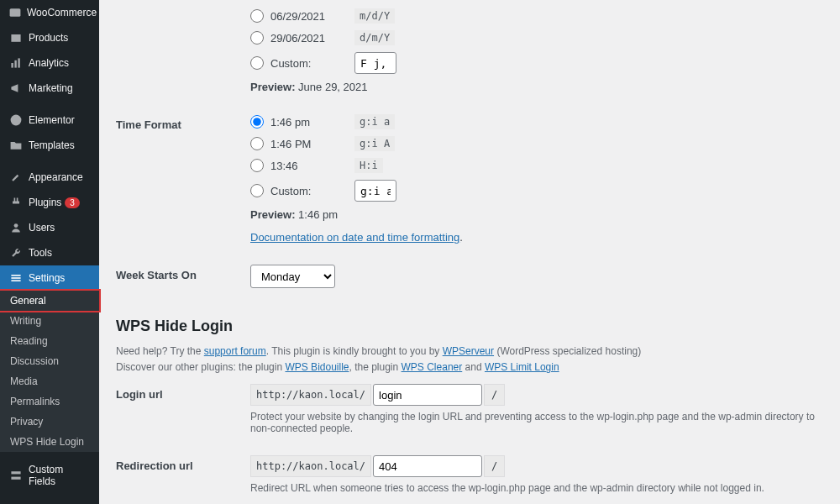 The image size is (840, 504). What do you see at coordinates (533, 38) in the screenshot?
I see `date-format-option: 29/06/2021d/m/Y` at bounding box center [533, 38].